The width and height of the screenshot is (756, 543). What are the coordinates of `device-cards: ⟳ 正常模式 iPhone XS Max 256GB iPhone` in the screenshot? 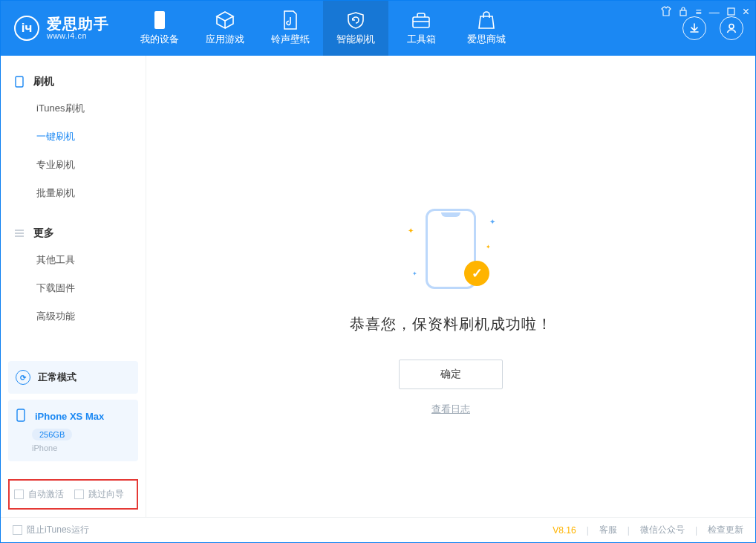 It's located at (73, 417).